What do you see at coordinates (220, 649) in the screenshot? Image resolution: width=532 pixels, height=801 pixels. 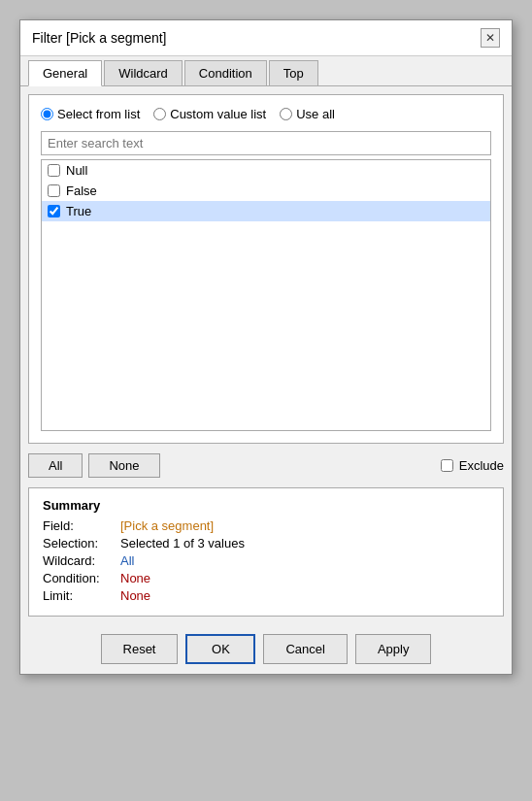 I see `ok-button: OK` at bounding box center [220, 649].